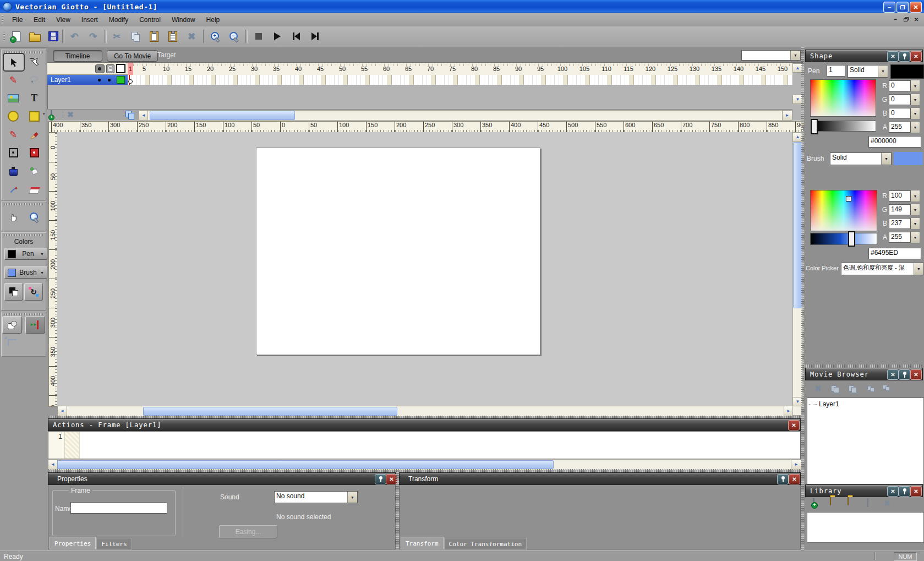 The width and height of the screenshot is (924, 561). Describe the element at coordinates (34, 152) in the screenshot. I see `registration-point-red-tool-button` at that location.